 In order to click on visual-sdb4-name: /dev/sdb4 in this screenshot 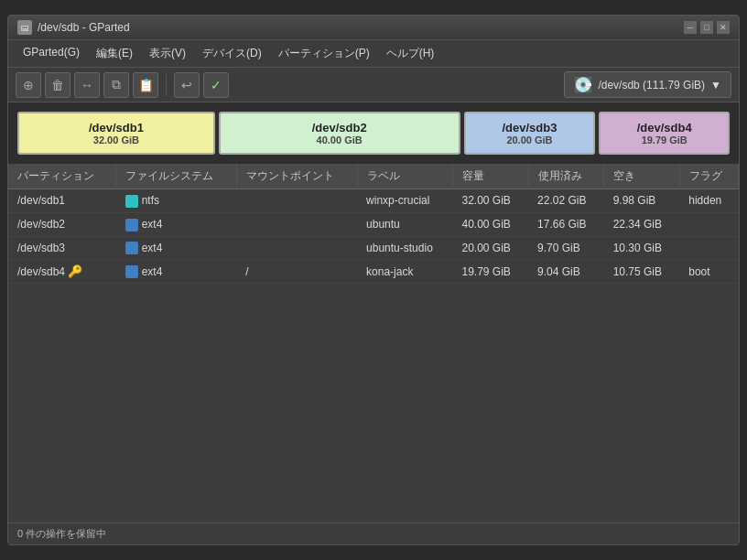, I will do `click(665, 128)`.